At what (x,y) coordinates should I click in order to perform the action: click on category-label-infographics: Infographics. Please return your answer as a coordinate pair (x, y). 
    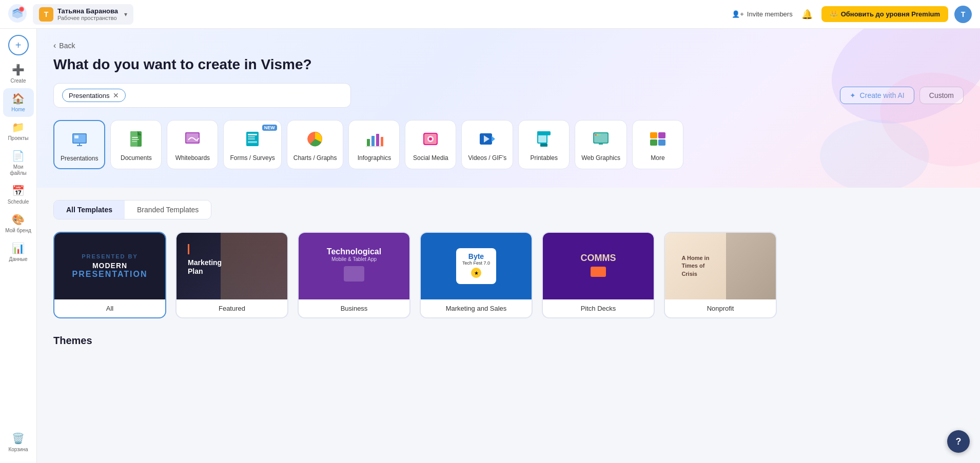
    Looking at the image, I should click on (375, 158).